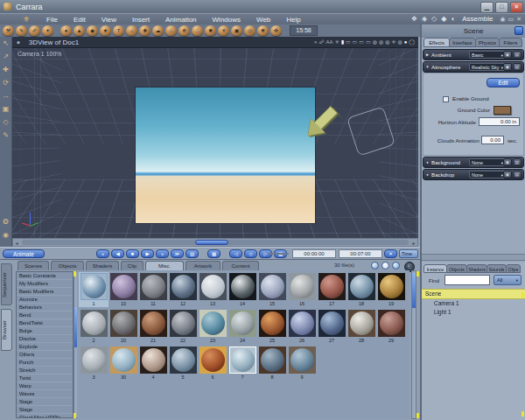 Image resolution: width=525 pixels, height=420 pixels. I want to click on pan-hand-tool: ❖, so click(415, 19).